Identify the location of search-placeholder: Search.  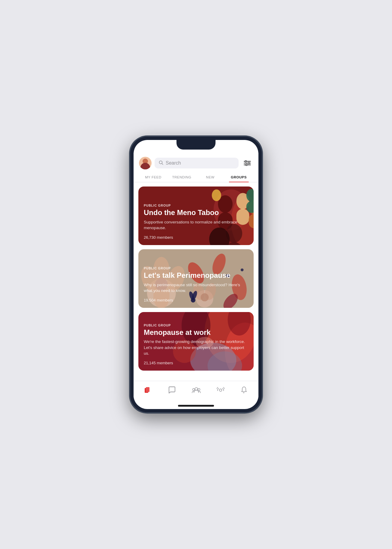
(173, 163).